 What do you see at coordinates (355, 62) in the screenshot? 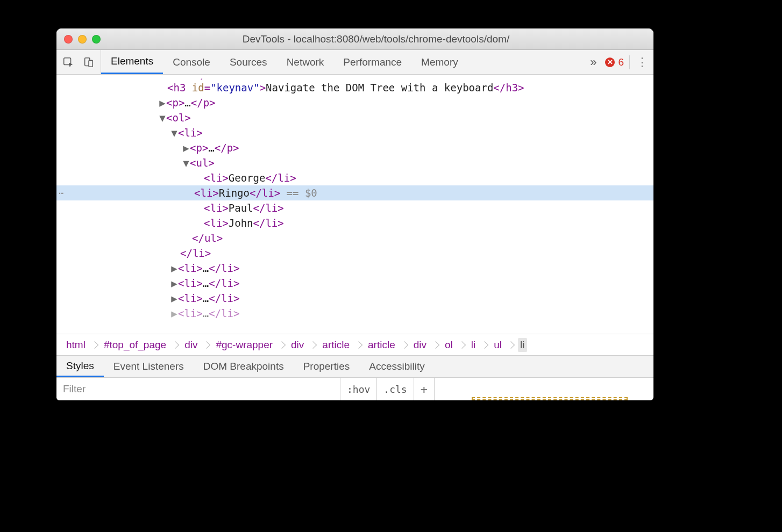
I see `main-toolbar: Elements Console Sources Network Perform…` at bounding box center [355, 62].